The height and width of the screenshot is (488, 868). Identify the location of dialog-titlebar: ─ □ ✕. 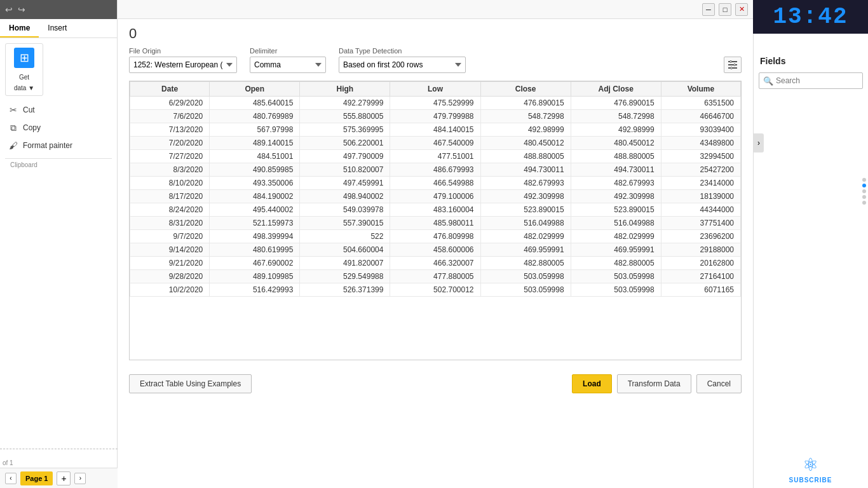
(435, 10).